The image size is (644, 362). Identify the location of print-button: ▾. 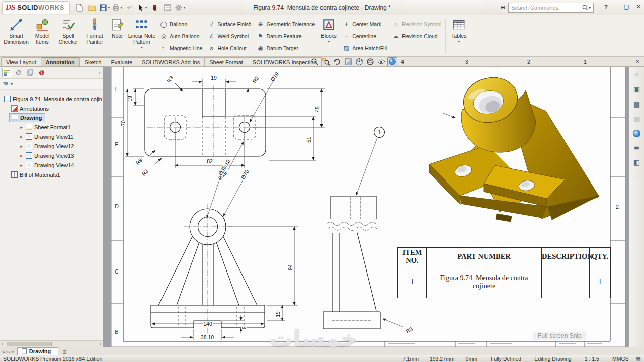
(117, 8).